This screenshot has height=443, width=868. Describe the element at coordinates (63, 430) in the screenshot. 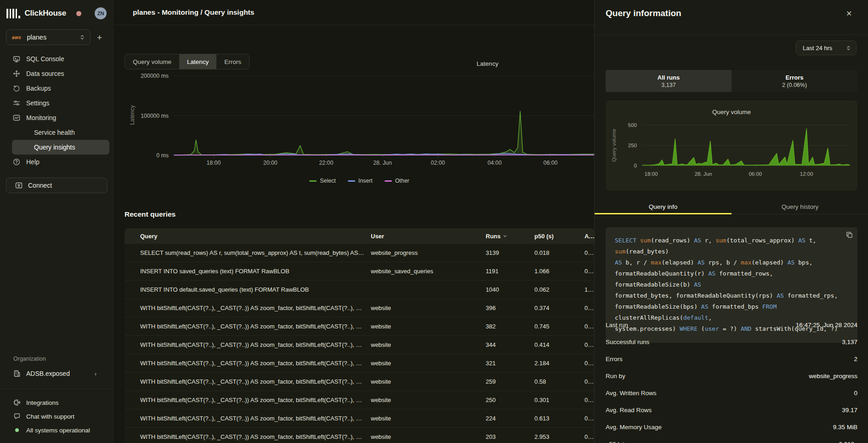

I see `sidebar-footer-item: All systems operational` at that location.